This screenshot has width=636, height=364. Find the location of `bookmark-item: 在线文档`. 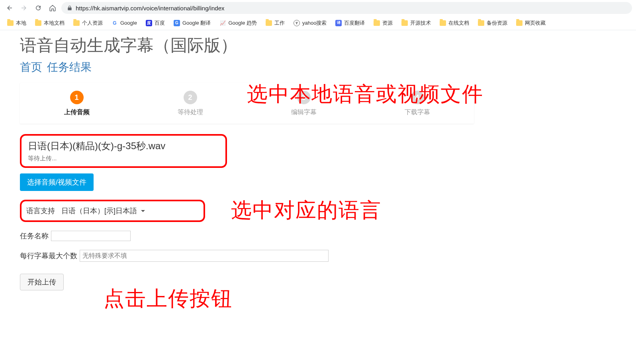

bookmark-item: 在线文档 is located at coordinates (454, 23).